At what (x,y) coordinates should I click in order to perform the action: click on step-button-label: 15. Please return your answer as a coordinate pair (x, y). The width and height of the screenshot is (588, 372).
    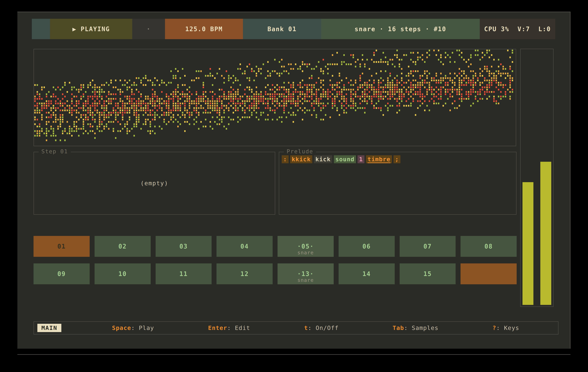
    Looking at the image, I should click on (428, 274).